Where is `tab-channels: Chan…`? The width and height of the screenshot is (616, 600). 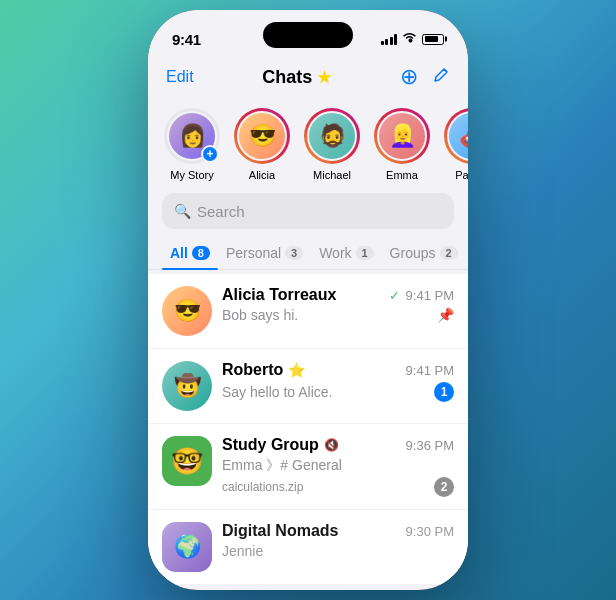 tab-channels: Chan… is located at coordinates (468, 254).